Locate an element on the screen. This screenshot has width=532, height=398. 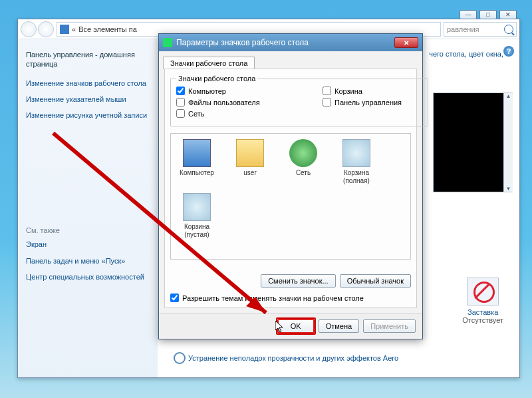
breadcrumb-text: Все элементы па is located at coordinates (108, 29).